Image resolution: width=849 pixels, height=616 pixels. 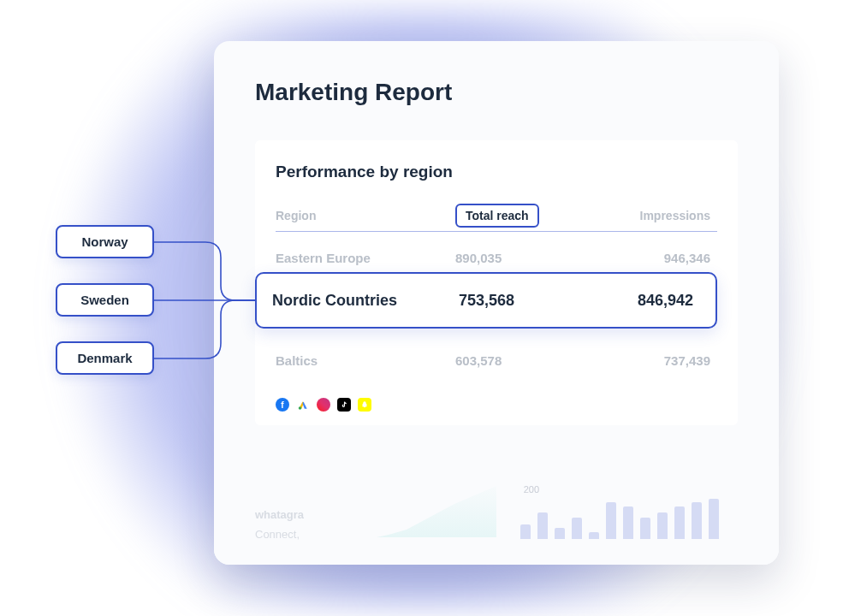 What do you see at coordinates (496, 217) in the screenshot?
I see `table-header: Region Total reach Impressions` at bounding box center [496, 217].